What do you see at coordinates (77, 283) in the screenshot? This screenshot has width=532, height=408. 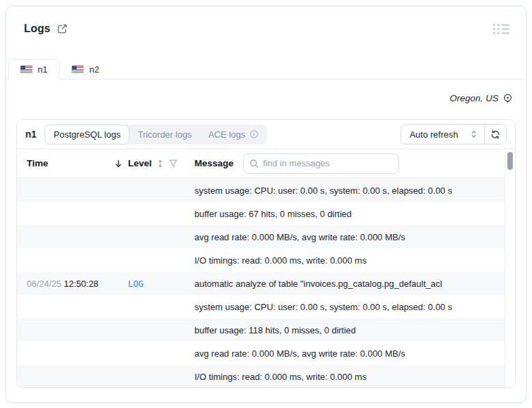 I see `time-cell: 06/24/25 12:50:28` at bounding box center [77, 283].